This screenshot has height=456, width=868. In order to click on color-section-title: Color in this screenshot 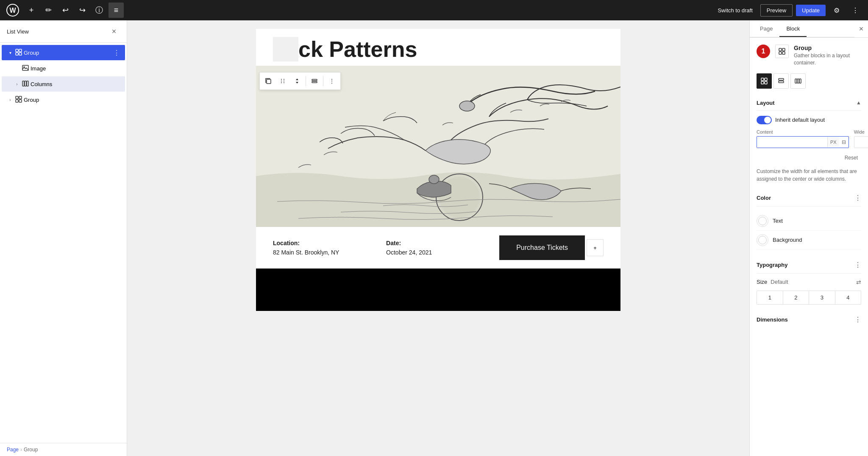, I will do `click(764, 198)`.